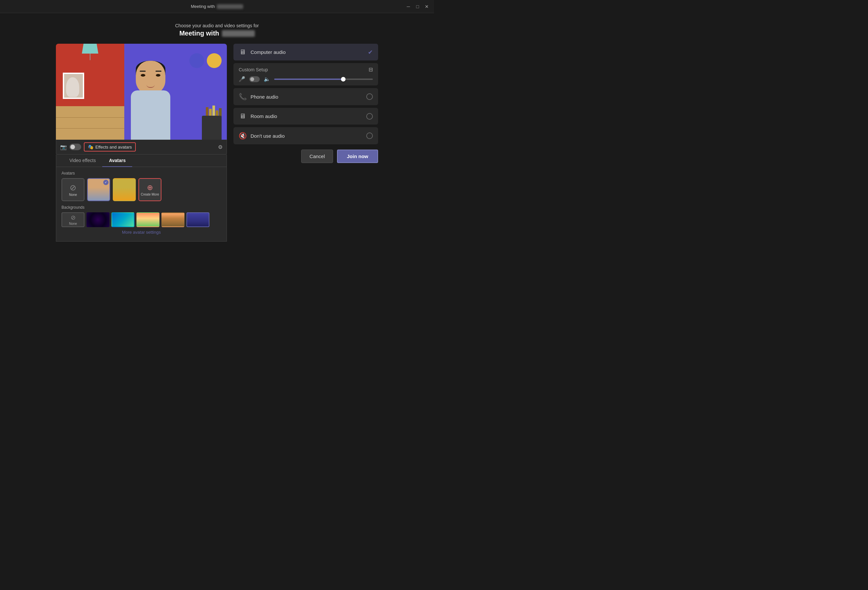 This screenshot has height=590, width=868. What do you see at coordinates (243, 52) in the screenshot?
I see `computer-audio-icon: 🖥` at bounding box center [243, 52].